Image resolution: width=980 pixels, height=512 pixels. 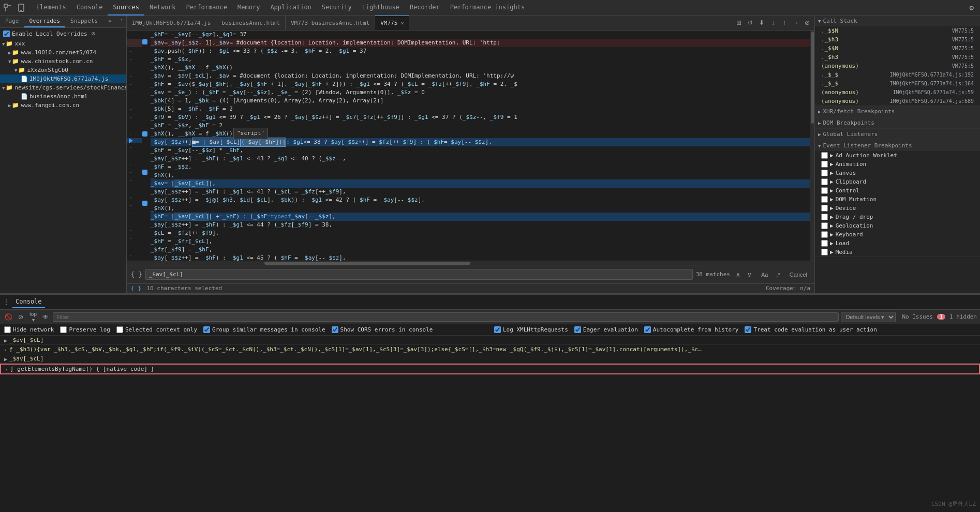 What do you see at coordinates (45, 22) in the screenshot?
I see `sub-tab-overrides: Overrides` at bounding box center [45, 22].